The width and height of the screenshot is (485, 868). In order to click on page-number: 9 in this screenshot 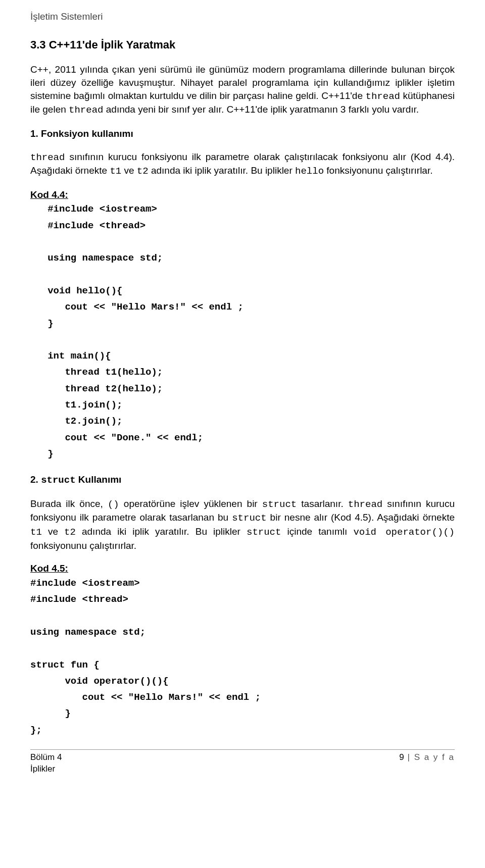, I will do `click(401, 757)`.